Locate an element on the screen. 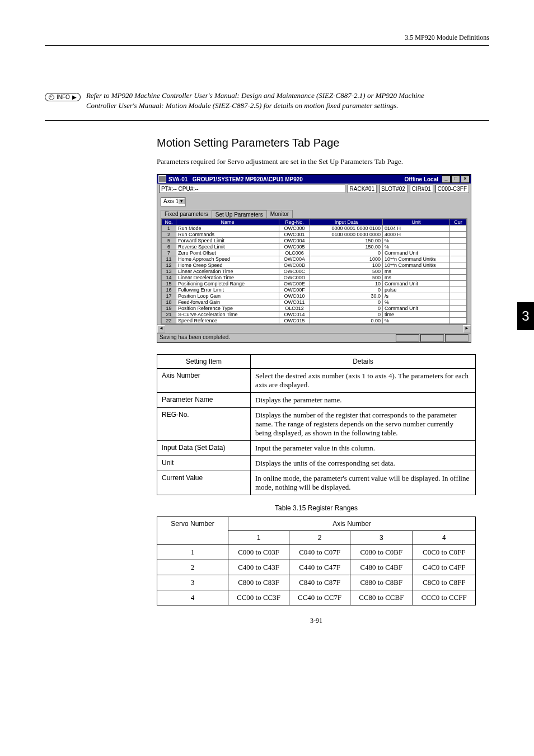  cell-no: 22 is located at coordinates (169, 321).